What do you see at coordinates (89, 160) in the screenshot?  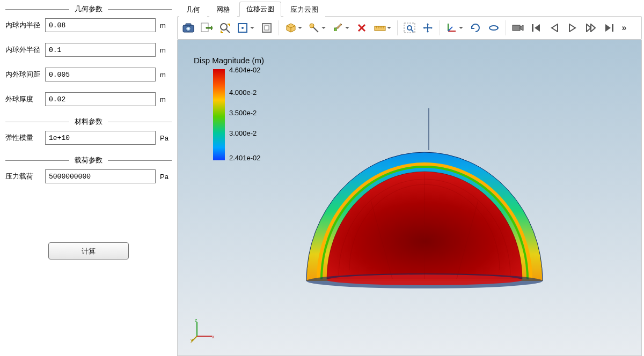 I see `group-load-title: 载荷参数` at bounding box center [89, 160].